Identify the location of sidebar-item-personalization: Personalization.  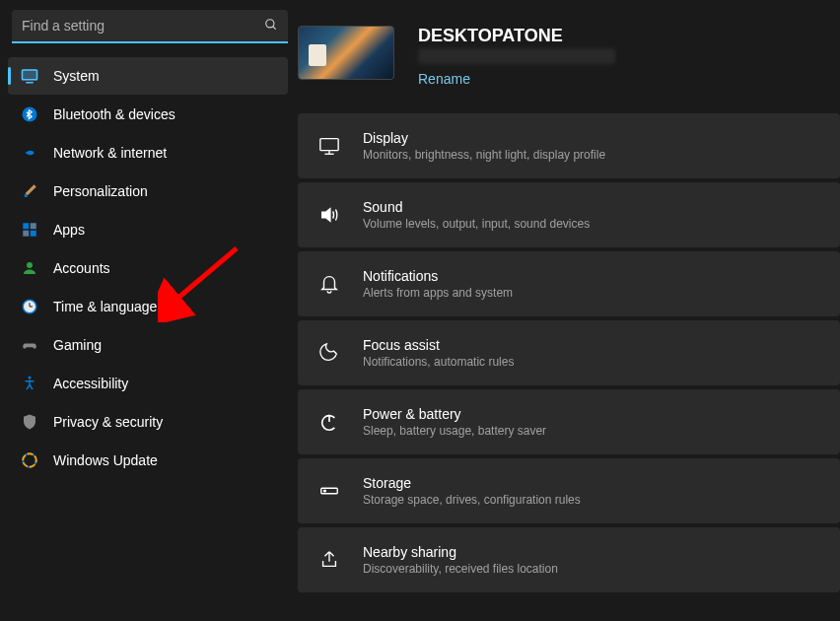
(148, 191).